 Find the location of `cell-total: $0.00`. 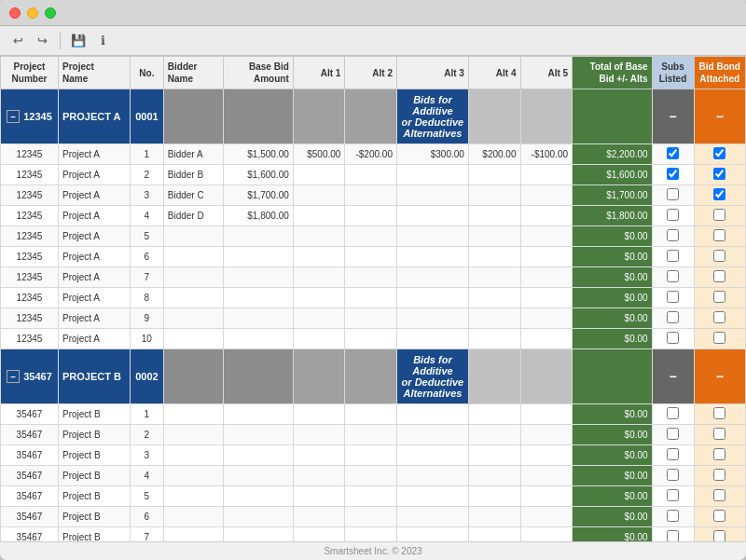

cell-total: $0.00 is located at coordinates (613, 257).